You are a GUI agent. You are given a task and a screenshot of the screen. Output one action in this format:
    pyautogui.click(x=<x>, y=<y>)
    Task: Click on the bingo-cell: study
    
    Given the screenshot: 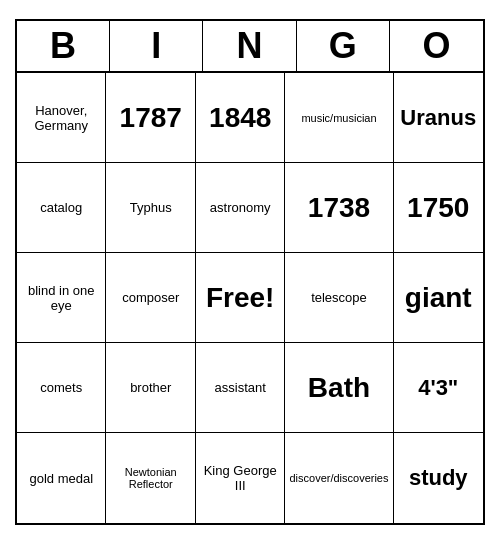 What is the action you would take?
    pyautogui.click(x=439, y=478)
    